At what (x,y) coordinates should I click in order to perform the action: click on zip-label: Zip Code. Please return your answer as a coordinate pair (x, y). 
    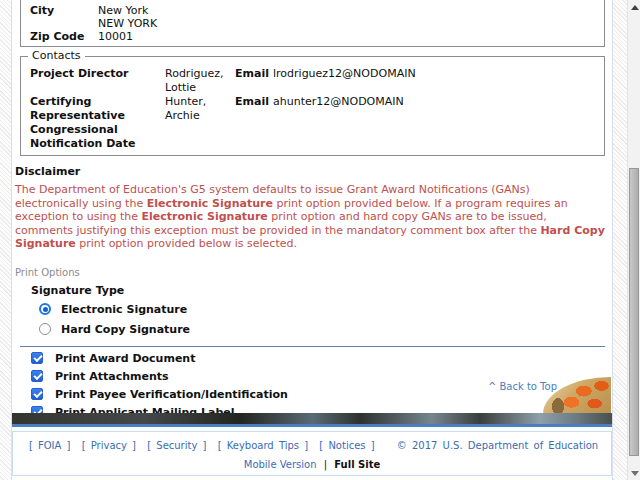
    Looking at the image, I should click on (64, 36).